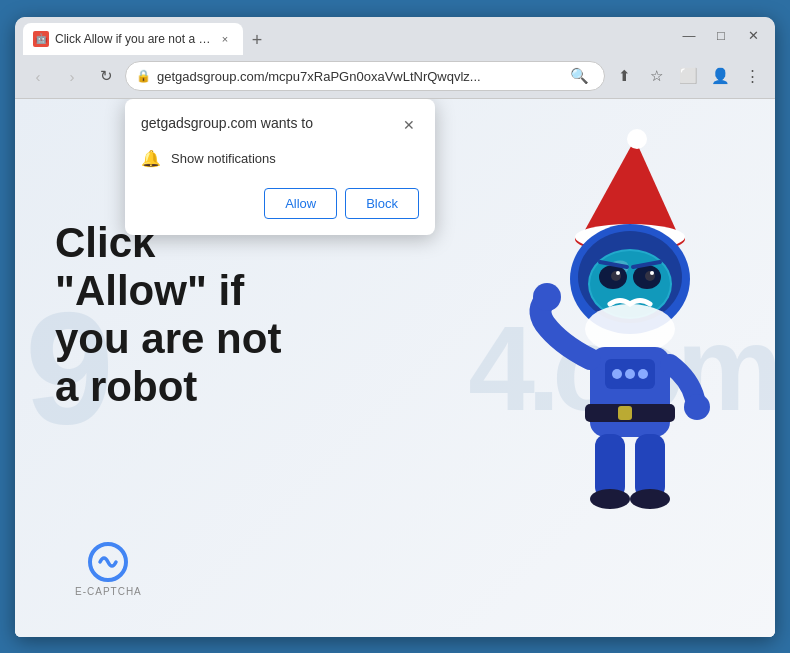 The image size is (790, 653). What do you see at coordinates (108, 592) in the screenshot?
I see `ecaptcha-label: E-CAPTCHA` at bounding box center [108, 592].